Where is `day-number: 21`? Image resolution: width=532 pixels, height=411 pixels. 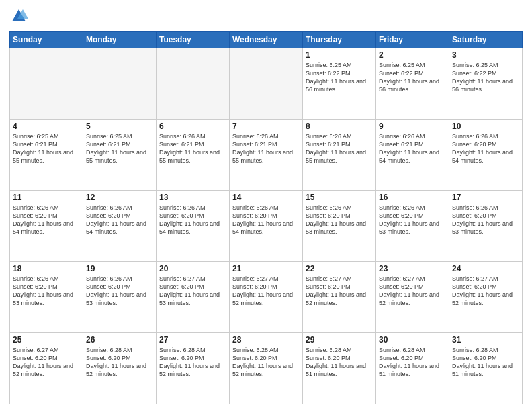
day-number: 21 is located at coordinates (266, 269).